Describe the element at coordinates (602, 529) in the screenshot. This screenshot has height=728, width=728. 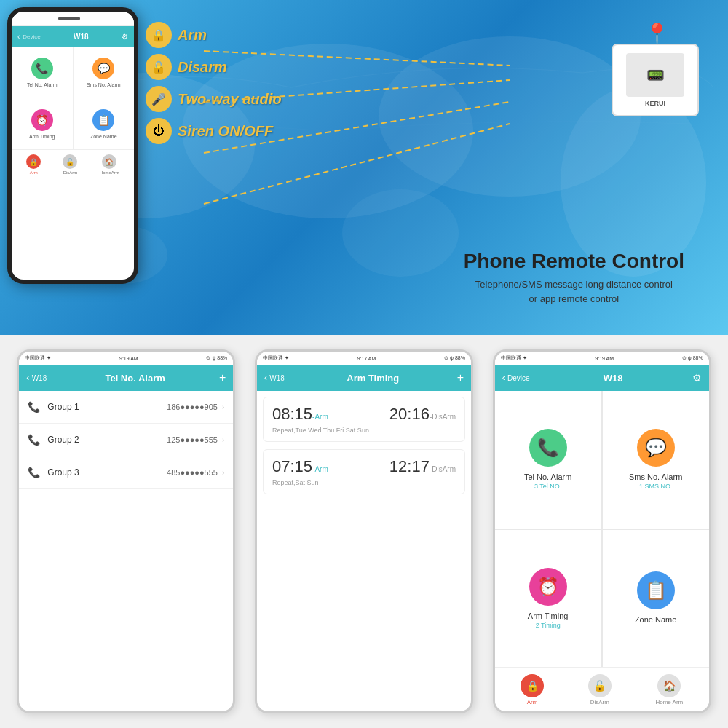
I see `app-grid: 📞 Tel No. Alarm 3 Tel NO. 💬 Sms No. Alar…` at that location.